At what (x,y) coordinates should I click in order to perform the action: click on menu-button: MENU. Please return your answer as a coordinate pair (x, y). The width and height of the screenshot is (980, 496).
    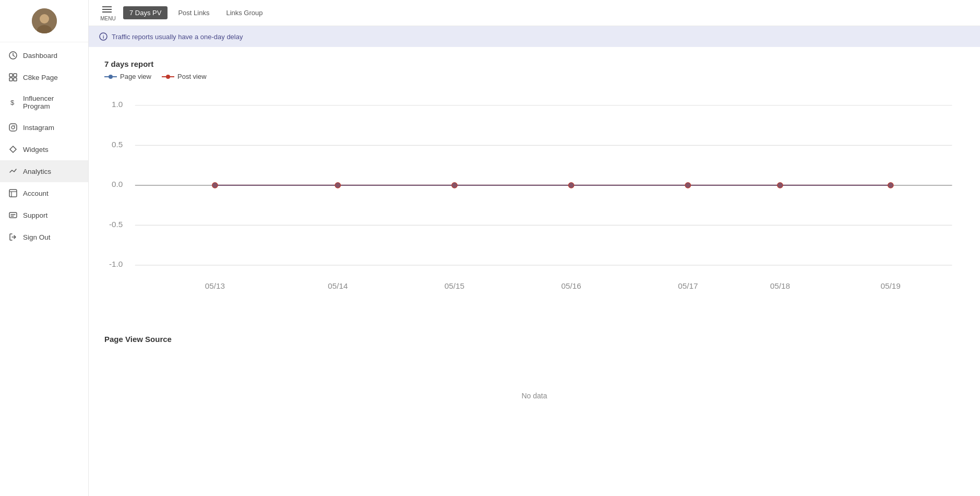
    Looking at the image, I should click on (108, 13).